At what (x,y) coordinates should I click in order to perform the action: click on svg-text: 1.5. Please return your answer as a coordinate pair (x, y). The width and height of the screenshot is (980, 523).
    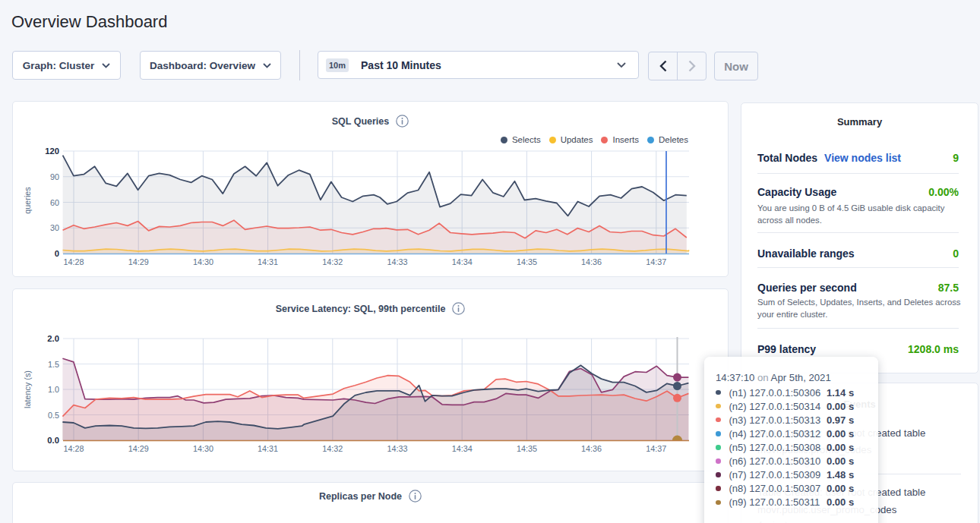
    Looking at the image, I should click on (53, 364).